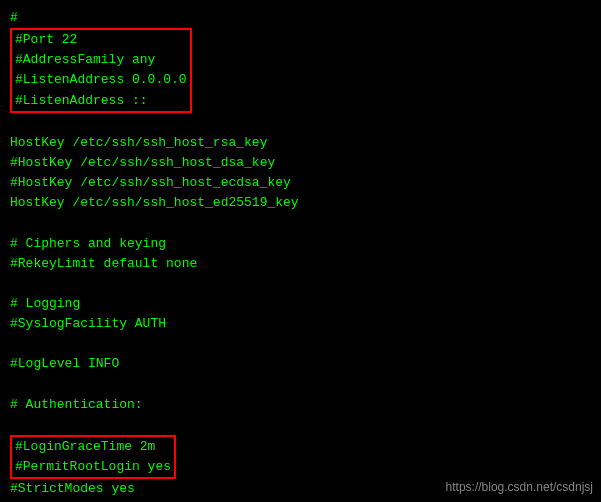 The width and height of the screenshot is (601, 502). What do you see at coordinates (101, 101) in the screenshot?
I see `line-listenaddress2: #ListenAddress ::` at bounding box center [101, 101].